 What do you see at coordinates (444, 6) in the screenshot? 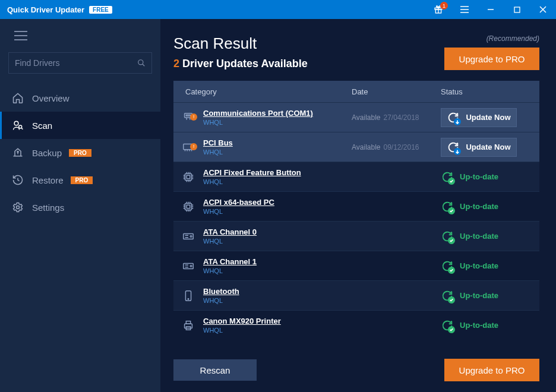
I see `gift-count-badge: 1` at bounding box center [444, 6].